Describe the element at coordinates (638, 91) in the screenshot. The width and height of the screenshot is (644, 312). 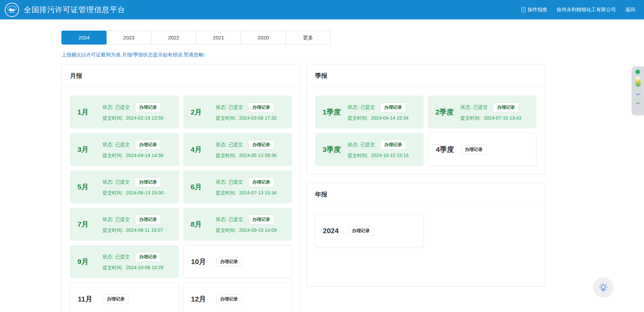
I see `side-ticker-widget: - - ▲K - - ▼K` at that location.